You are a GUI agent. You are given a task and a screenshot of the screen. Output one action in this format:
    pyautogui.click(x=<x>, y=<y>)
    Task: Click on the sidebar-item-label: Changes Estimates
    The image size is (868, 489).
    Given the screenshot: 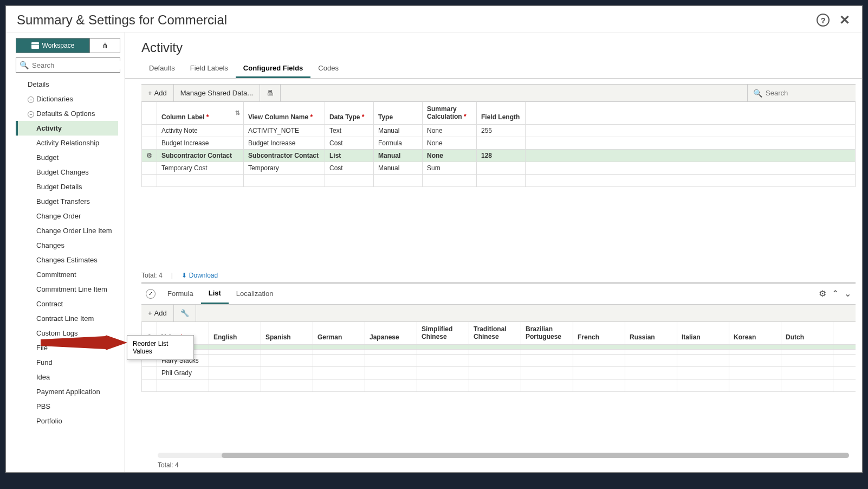 What is the action you would take?
    pyautogui.click(x=67, y=260)
    